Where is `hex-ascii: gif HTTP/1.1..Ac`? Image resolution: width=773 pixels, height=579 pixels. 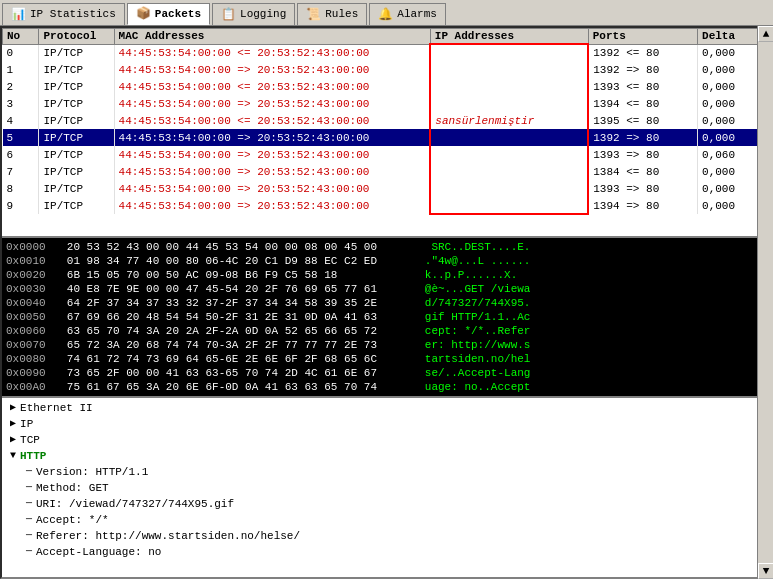
hex-ascii: gif HTTP/1.1..Ac is located at coordinates (478, 317).